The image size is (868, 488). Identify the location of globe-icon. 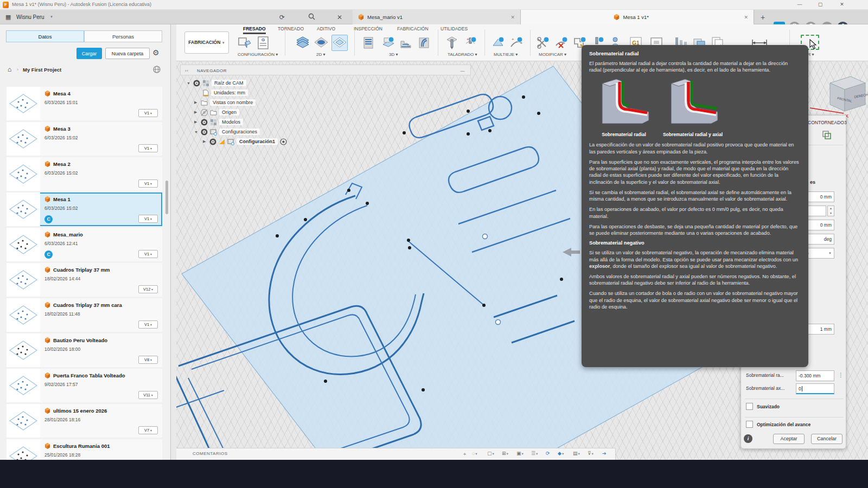
(157, 70).